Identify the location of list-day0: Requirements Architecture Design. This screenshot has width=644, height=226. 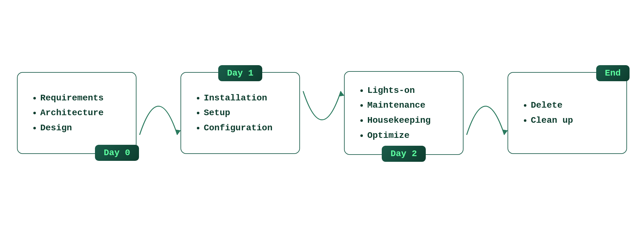
(77, 113).